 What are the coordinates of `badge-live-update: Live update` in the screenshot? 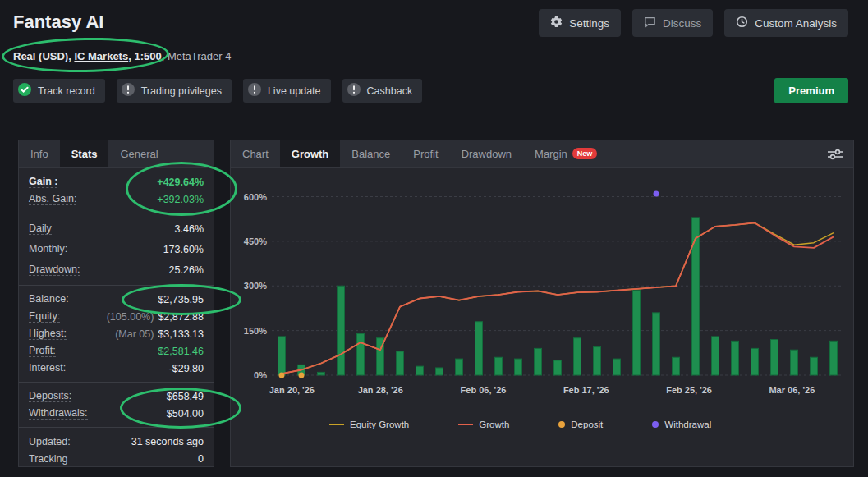 It's located at (287, 90).